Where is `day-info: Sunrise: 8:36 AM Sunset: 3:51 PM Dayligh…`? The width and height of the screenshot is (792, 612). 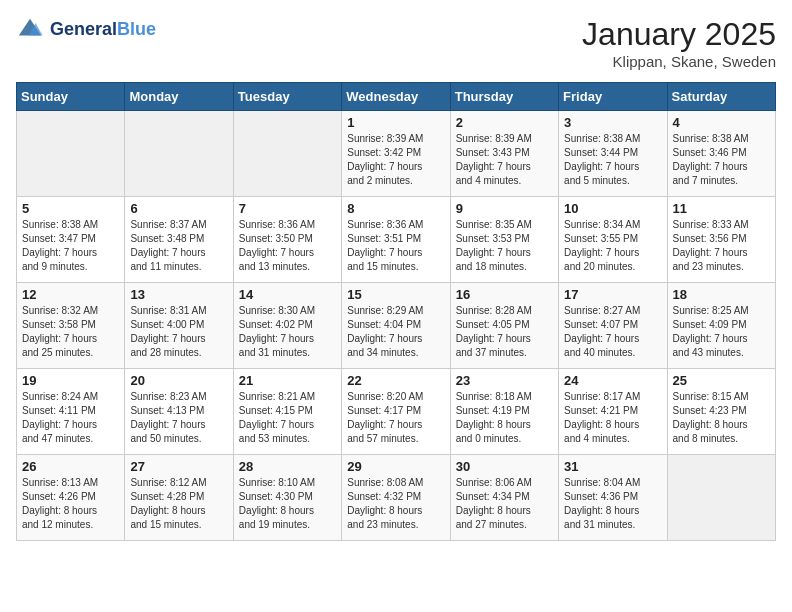 day-info: Sunrise: 8:36 AM Sunset: 3:51 PM Dayligh… is located at coordinates (396, 246).